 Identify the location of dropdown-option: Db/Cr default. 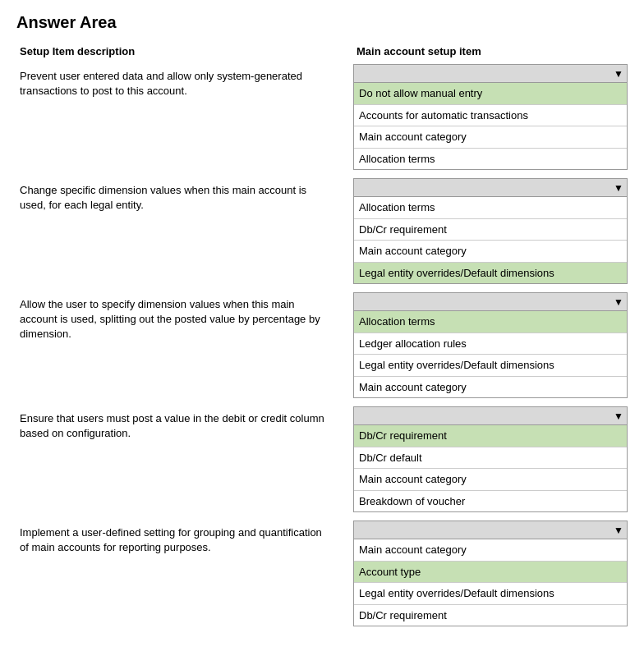
(490, 458).